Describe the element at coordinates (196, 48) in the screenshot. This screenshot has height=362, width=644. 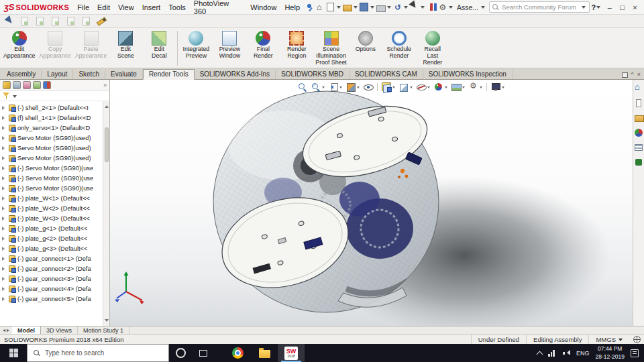
I see `ribbon-integrated-preview: Integrated Preview` at that location.